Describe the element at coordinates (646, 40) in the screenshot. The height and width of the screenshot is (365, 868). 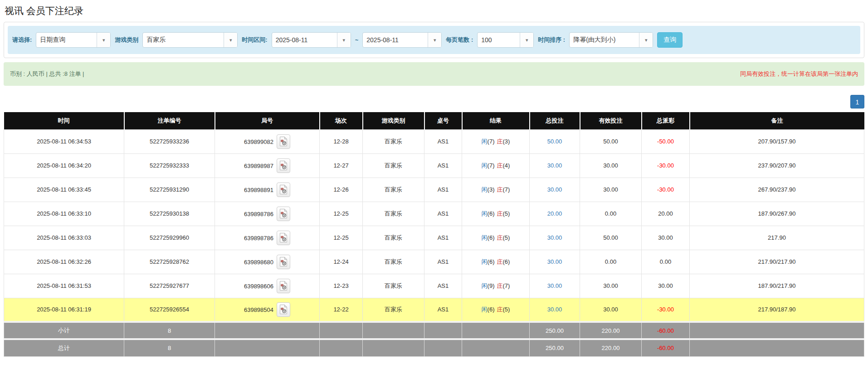
I see `sort-order-caret-button: ▾` at that location.